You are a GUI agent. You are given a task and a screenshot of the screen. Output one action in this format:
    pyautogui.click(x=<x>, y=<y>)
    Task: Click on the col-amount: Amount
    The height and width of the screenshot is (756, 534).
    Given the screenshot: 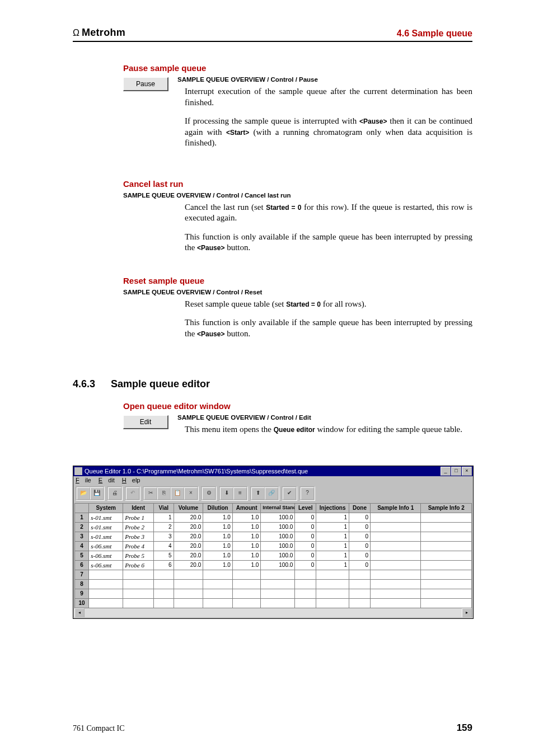 What is the action you would take?
    pyautogui.click(x=246, y=508)
    